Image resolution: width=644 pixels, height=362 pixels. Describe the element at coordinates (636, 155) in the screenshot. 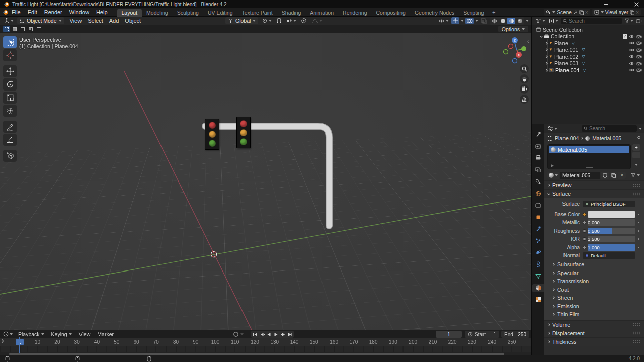

I see `remove-slot-button: −` at that location.